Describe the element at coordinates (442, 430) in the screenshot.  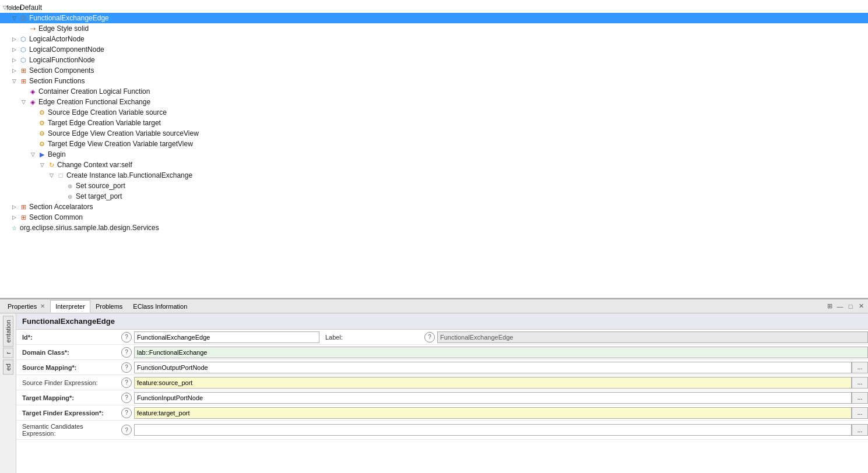
I see `form-row-6: Semantic Candidates Expression:?...` at that location.